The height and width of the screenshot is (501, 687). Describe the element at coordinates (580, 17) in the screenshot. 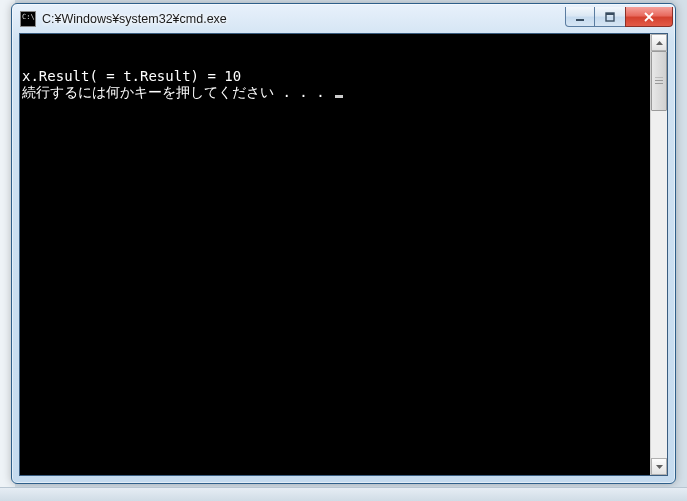

I see `minimize-button` at that location.